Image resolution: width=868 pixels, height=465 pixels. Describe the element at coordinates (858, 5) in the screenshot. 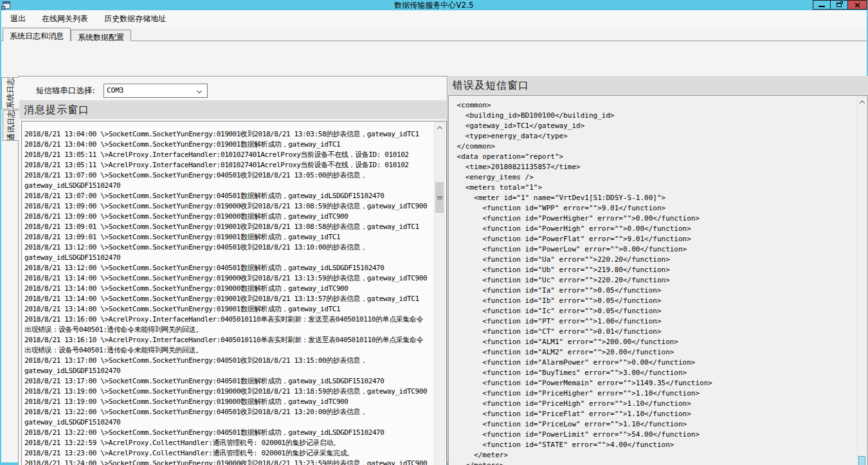

I see `close-icon: ×` at that location.